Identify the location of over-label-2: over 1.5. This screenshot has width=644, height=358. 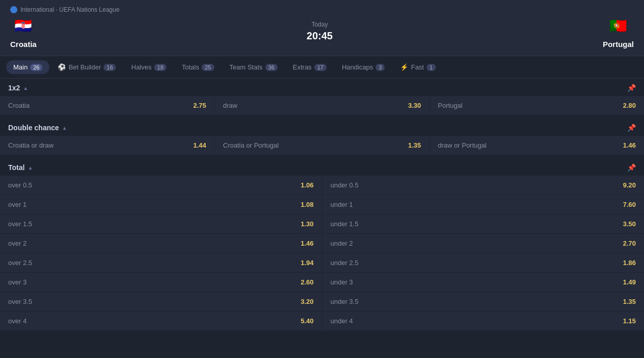
(20, 224).